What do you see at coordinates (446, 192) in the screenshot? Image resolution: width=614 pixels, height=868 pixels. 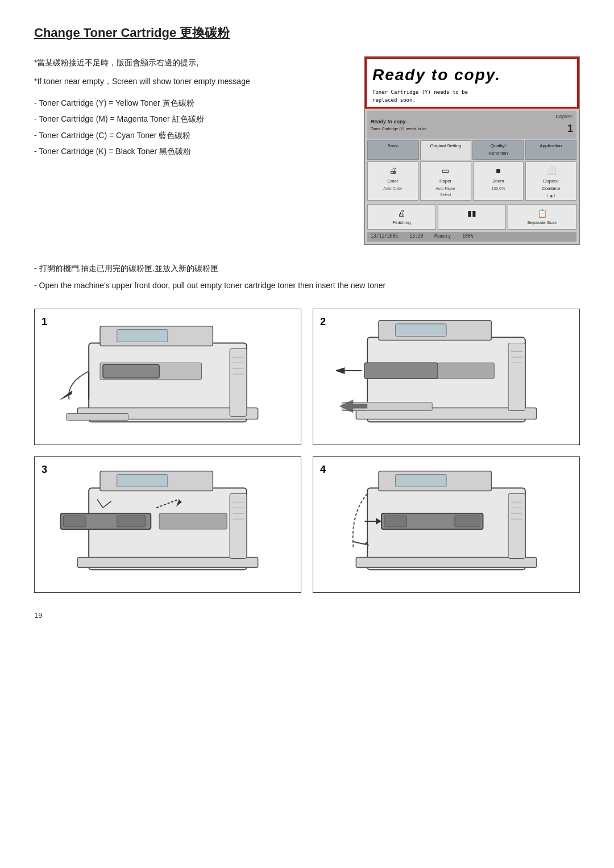 I see `btn-paper-sub: Auto PaperSelect` at bounding box center [446, 192].